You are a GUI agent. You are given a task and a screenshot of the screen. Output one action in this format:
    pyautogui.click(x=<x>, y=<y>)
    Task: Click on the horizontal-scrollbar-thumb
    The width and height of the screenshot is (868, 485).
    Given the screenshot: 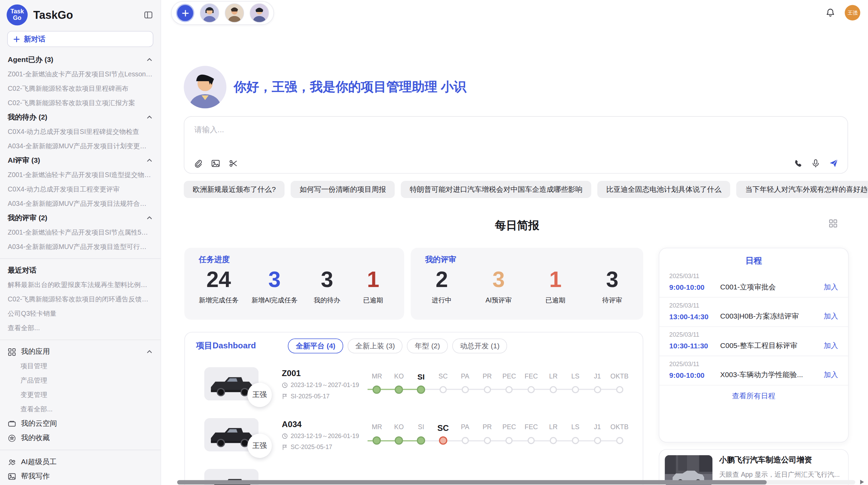 What is the action you would take?
    pyautogui.click(x=472, y=482)
    